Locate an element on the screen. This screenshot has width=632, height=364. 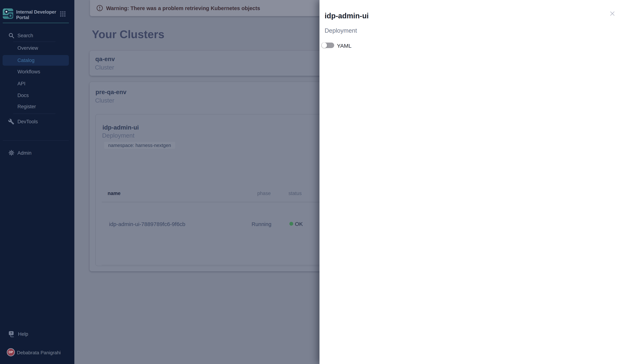
logo-icon is located at coordinates (8, 14).